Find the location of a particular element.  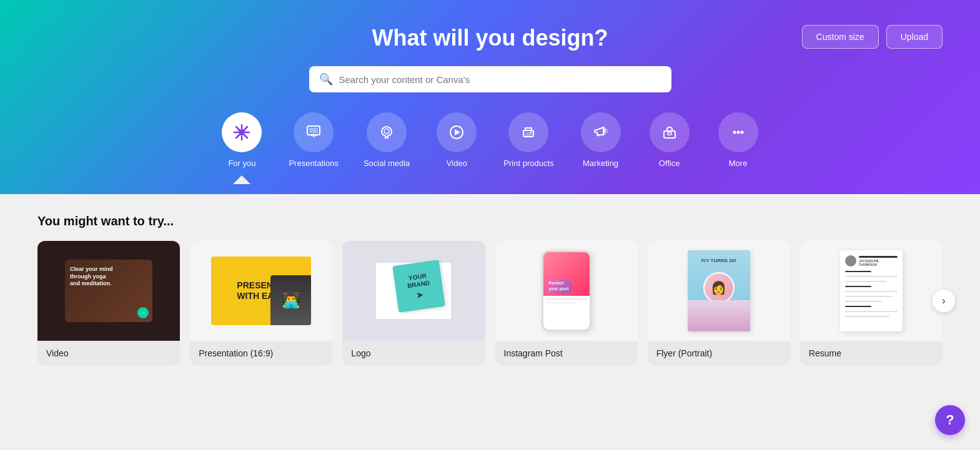

marketing-icon is located at coordinates (601, 132).